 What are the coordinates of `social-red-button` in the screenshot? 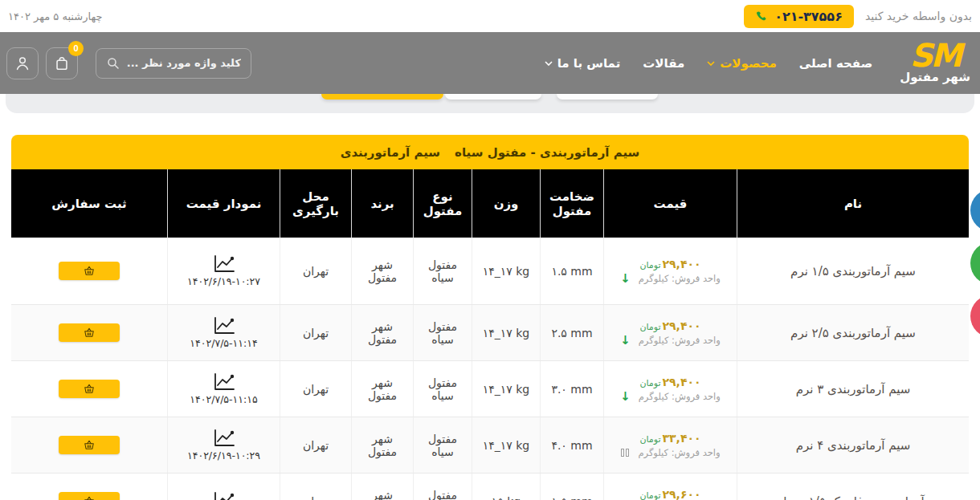 It's located at (975, 316).